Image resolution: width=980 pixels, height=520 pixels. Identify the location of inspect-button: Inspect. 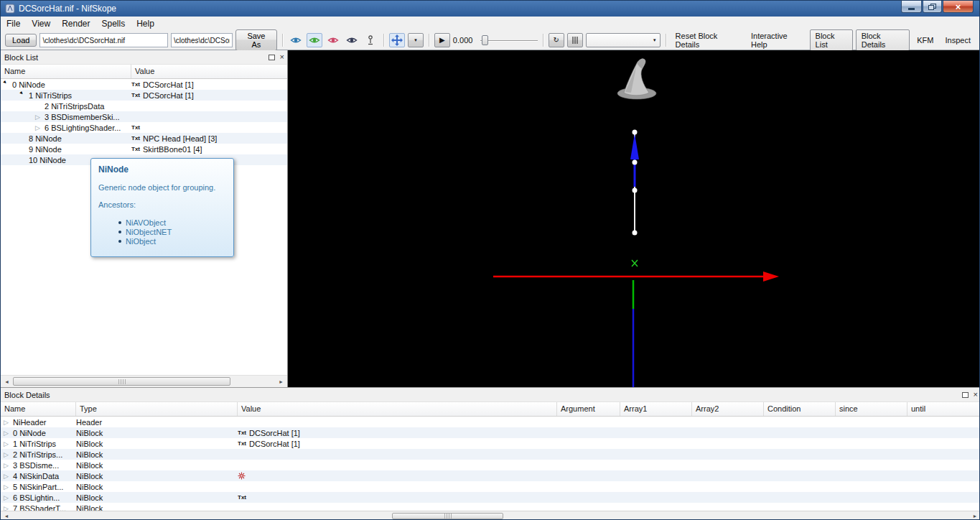
(958, 40).